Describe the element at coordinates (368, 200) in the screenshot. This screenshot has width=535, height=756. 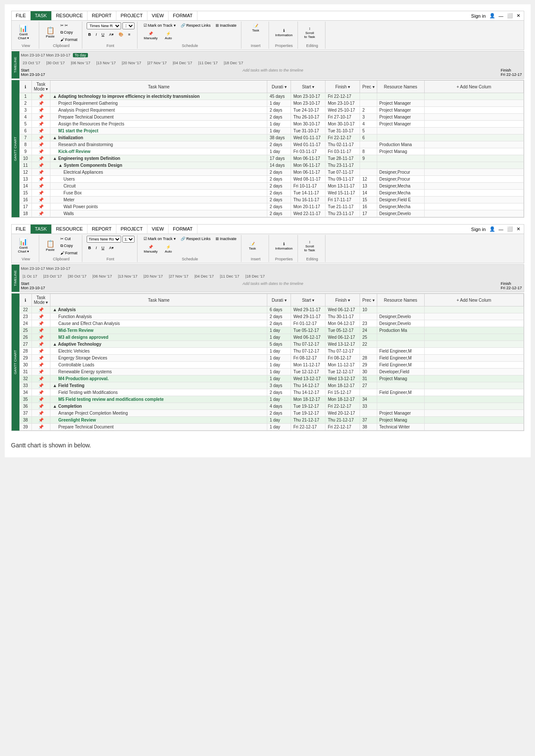
I see `cell-pred: 15` at that location.